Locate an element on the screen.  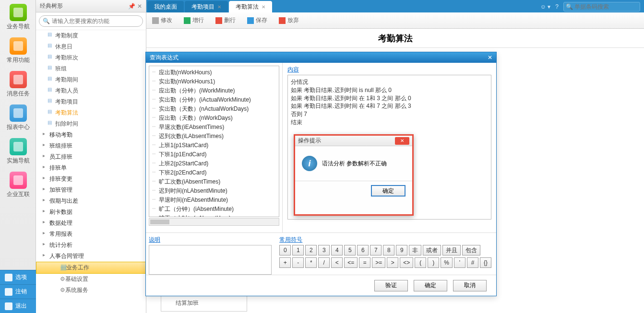
symbol-button: # is located at coordinates (473, 263).